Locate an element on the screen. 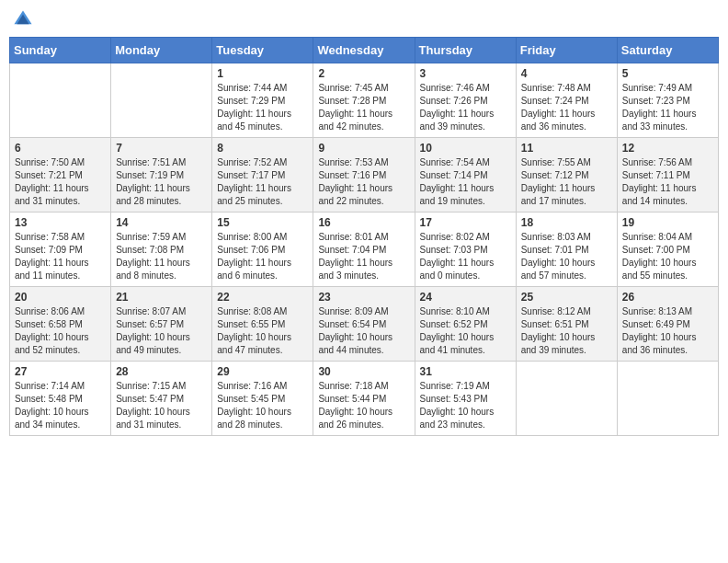  day-info: Sunrise: 8:06 AMSunset: 6:58 PMDaylight:… is located at coordinates (61, 331).